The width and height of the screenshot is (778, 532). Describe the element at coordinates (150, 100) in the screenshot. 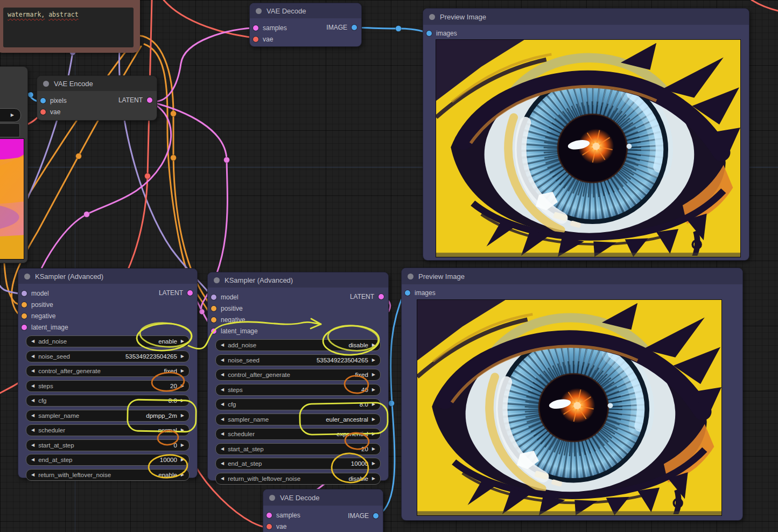

I see `output-port-latent` at that location.